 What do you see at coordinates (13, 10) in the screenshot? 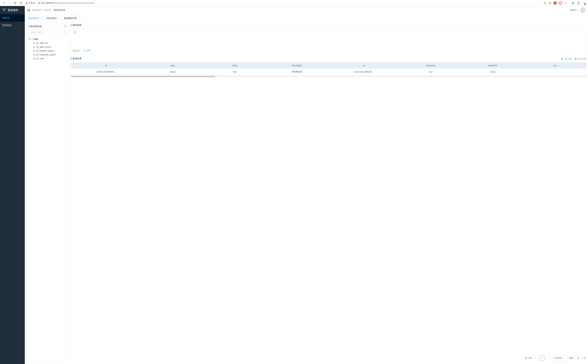
I see `app-title: 数据服务` at bounding box center [13, 10].